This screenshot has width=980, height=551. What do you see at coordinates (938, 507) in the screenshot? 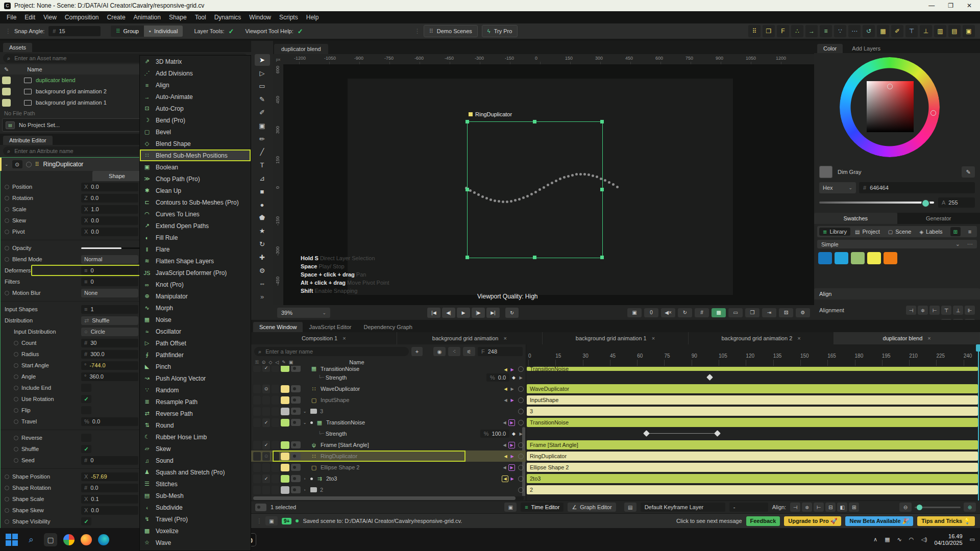
I see `timeline-zoom-slider` at bounding box center [938, 507].